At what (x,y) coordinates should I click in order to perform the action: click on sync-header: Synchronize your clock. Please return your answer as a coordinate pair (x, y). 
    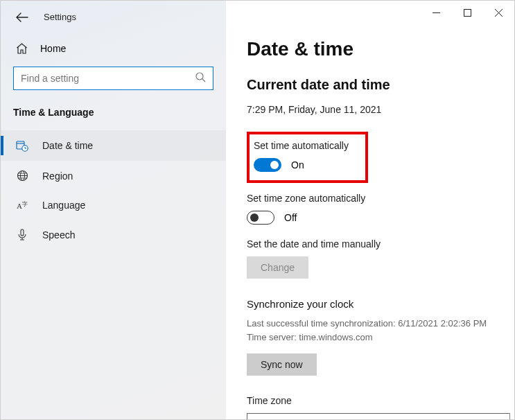
    Looking at the image, I should click on (370, 304).